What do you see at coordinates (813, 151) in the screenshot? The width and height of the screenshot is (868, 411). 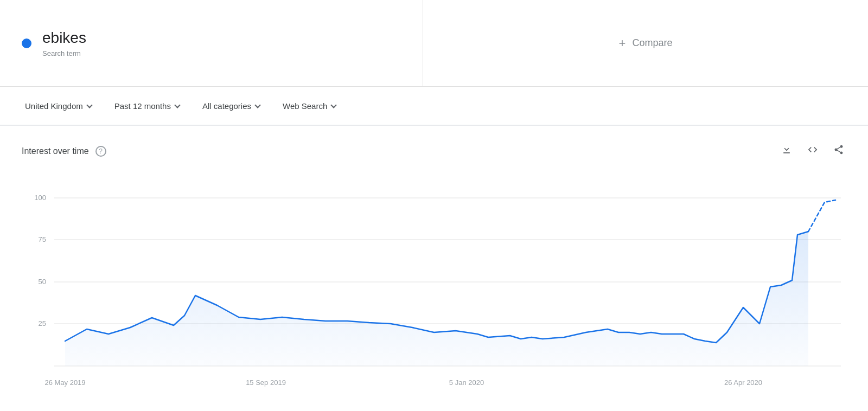 I see `chart-actions` at bounding box center [813, 151].